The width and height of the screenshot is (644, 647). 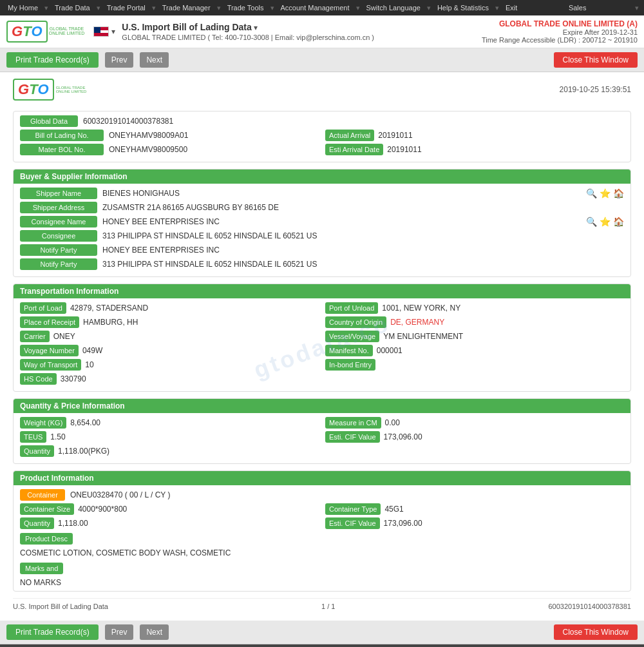 I want to click on voyage-half: Voyage Number 049W, so click(x=169, y=351).